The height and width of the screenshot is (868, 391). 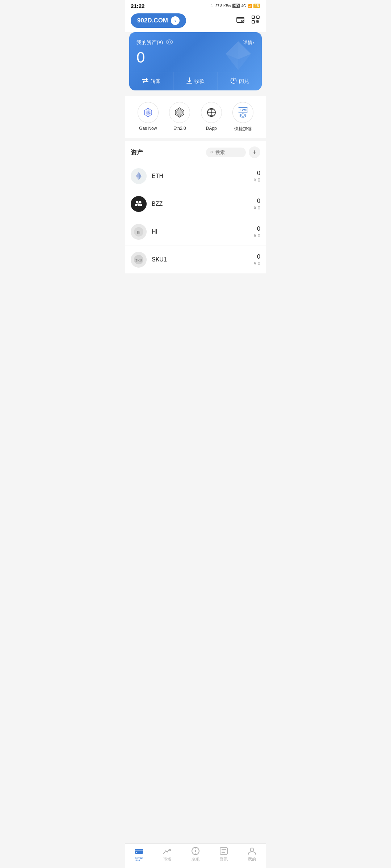 I want to click on svg-text: SKU, so click(x=138, y=260).